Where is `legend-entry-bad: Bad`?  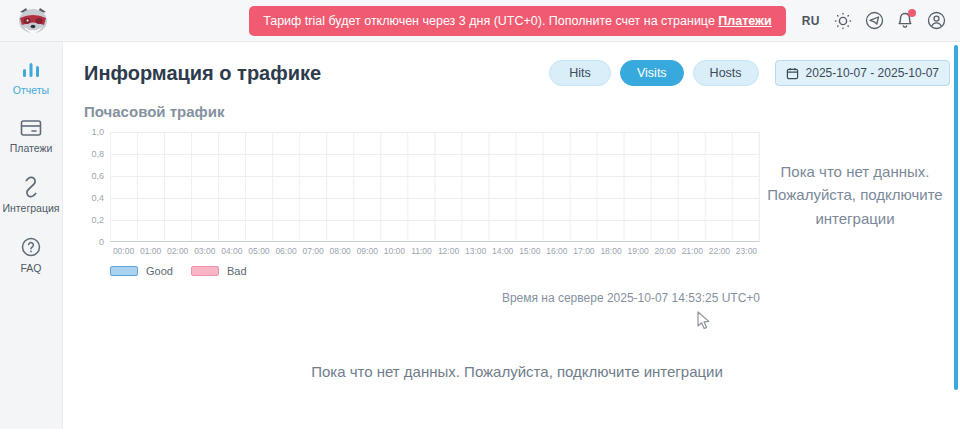
legend-entry-bad: Bad is located at coordinates (219, 271).